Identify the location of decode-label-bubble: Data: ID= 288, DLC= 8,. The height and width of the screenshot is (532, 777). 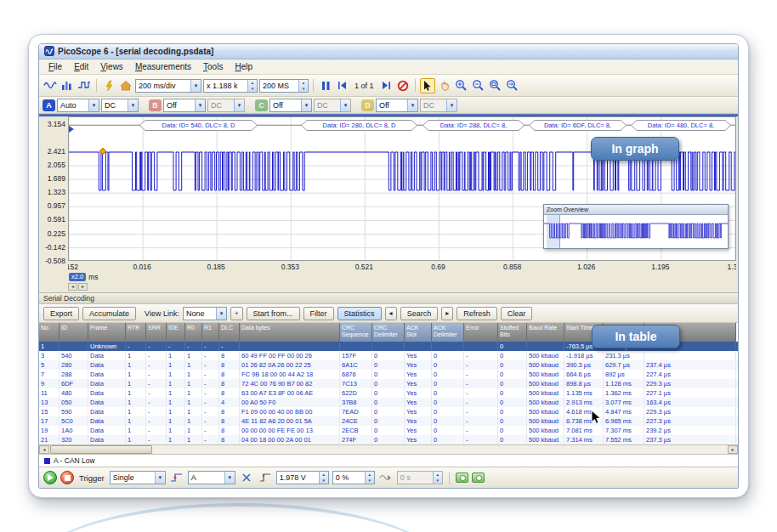
(474, 126).